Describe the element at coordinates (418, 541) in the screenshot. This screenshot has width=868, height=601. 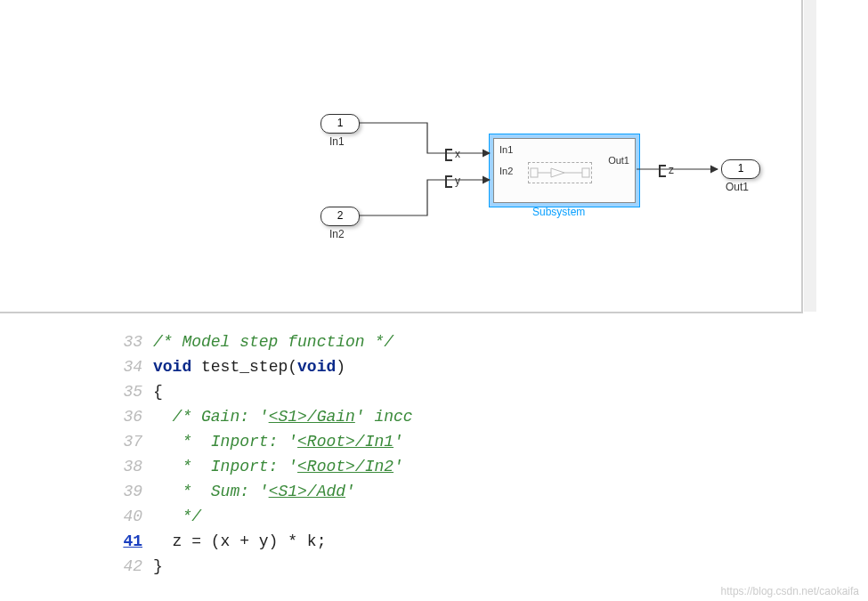
I see `code-line: 41 z = (x + y) * k;` at that location.